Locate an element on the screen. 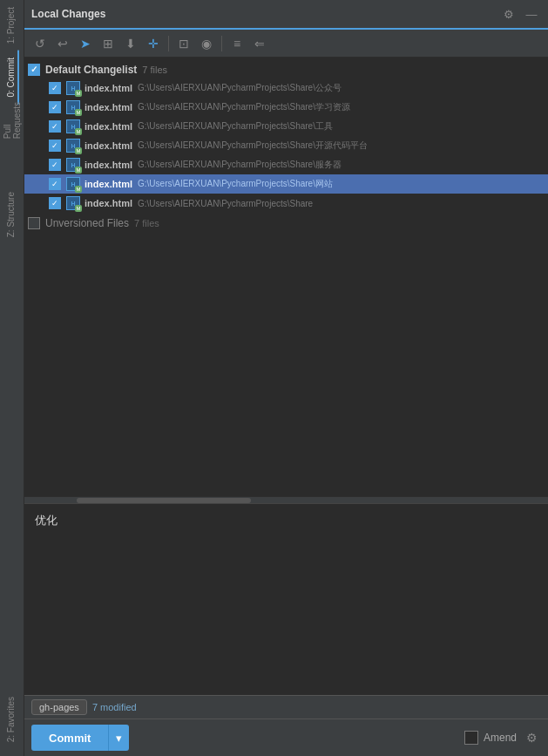 Image resolution: width=548 pixels, height=756 pixels. changelist-count: 7 files is located at coordinates (155, 70).